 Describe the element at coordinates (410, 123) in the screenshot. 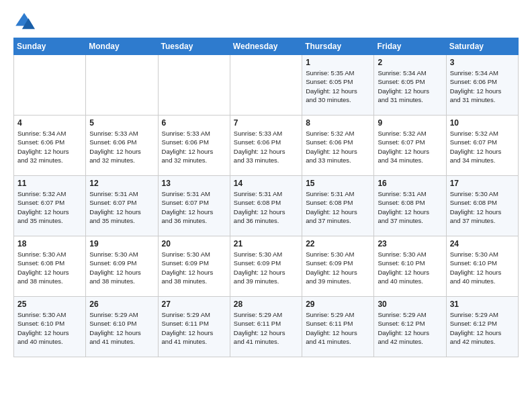

I see `day-number: 9` at that location.